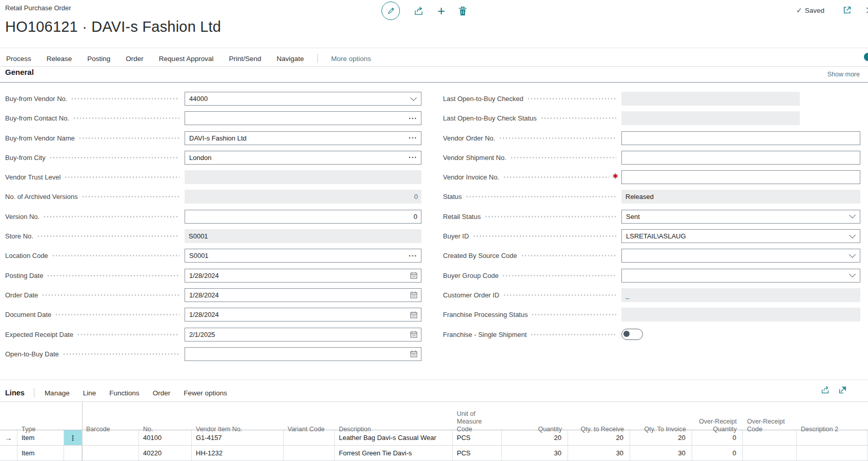 Image resolution: width=868 pixels, height=461 pixels. I want to click on share-button, so click(418, 11).